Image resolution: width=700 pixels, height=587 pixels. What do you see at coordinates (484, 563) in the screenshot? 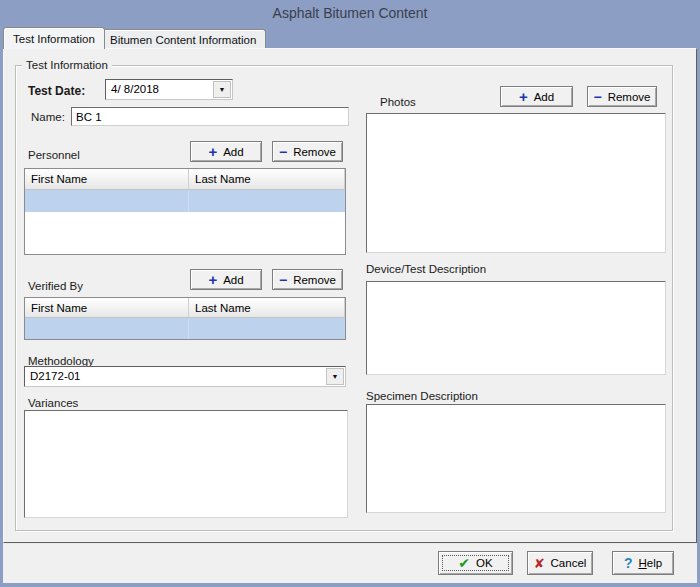
I see `ok-label: OK` at bounding box center [484, 563].